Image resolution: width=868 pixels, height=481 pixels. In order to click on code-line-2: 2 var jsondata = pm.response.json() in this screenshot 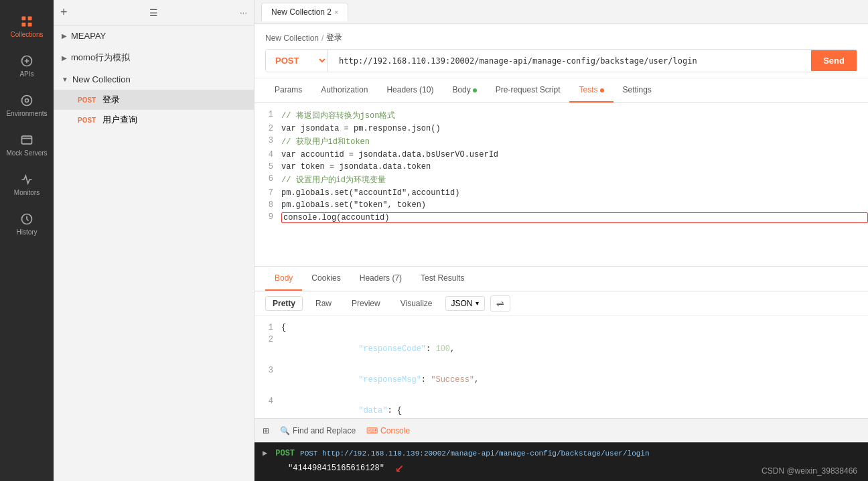, I will do `click(561, 129)`.